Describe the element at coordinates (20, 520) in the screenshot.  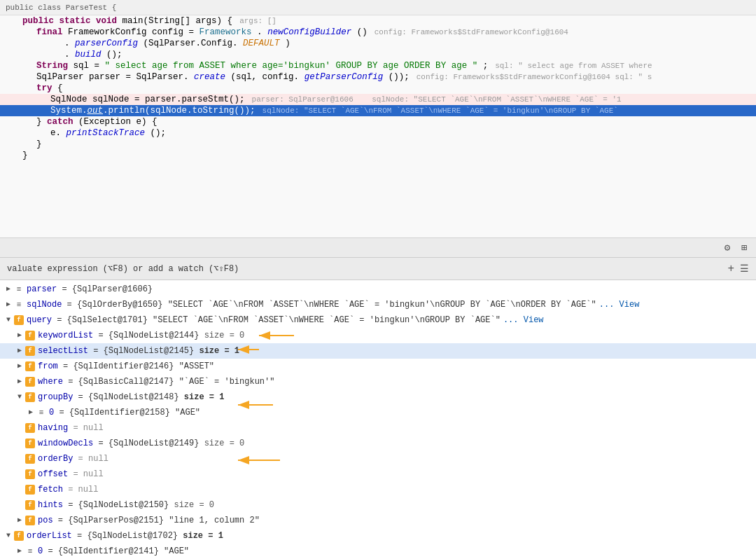
I see `toggle-pos: ▶` at that location.